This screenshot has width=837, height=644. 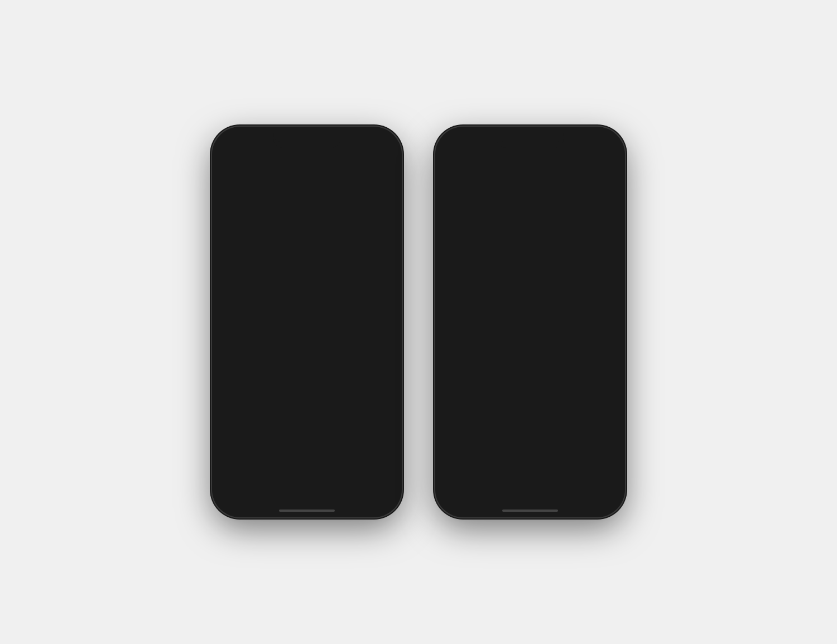 What do you see at coordinates (287, 335) in the screenshot?
I see `play-button-today` at bounding box center [287, 335].